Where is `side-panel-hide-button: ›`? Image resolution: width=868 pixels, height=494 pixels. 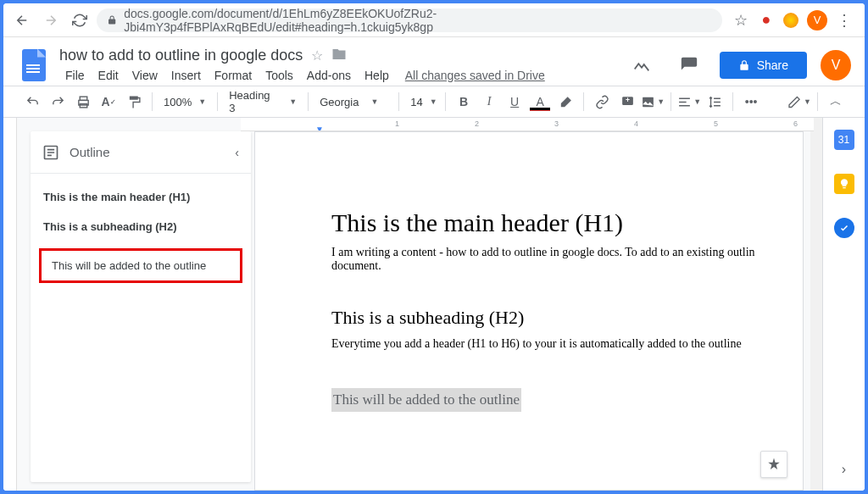 side-panel-hide-button: › is located at coordinates (844, 469).